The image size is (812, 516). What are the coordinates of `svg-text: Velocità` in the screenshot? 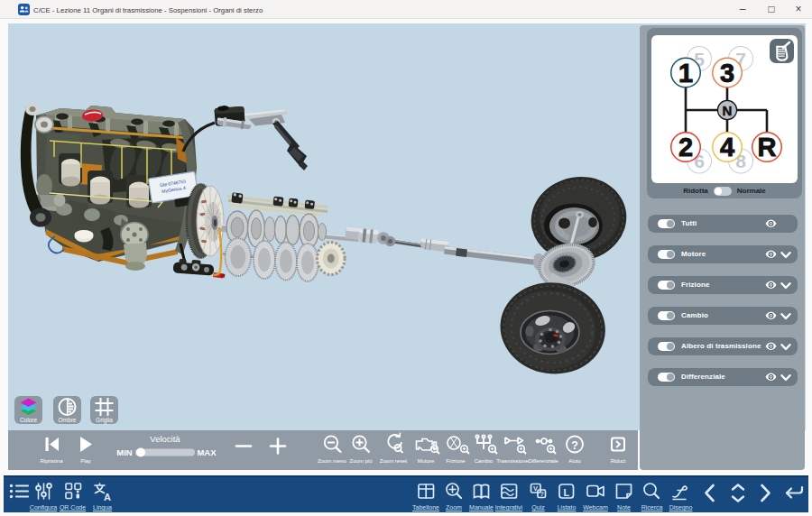 It's located at (165, 438).